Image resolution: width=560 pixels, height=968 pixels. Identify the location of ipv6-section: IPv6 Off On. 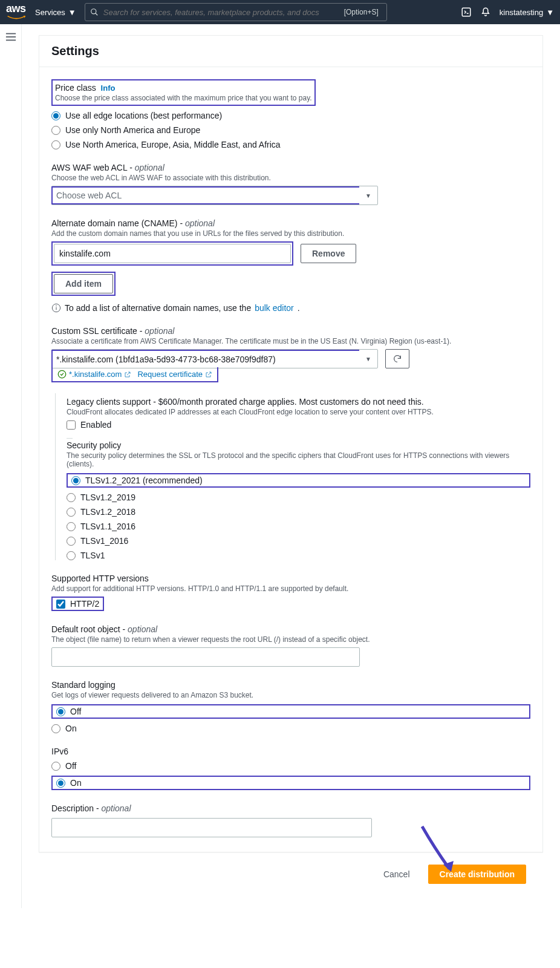
(291, 768).